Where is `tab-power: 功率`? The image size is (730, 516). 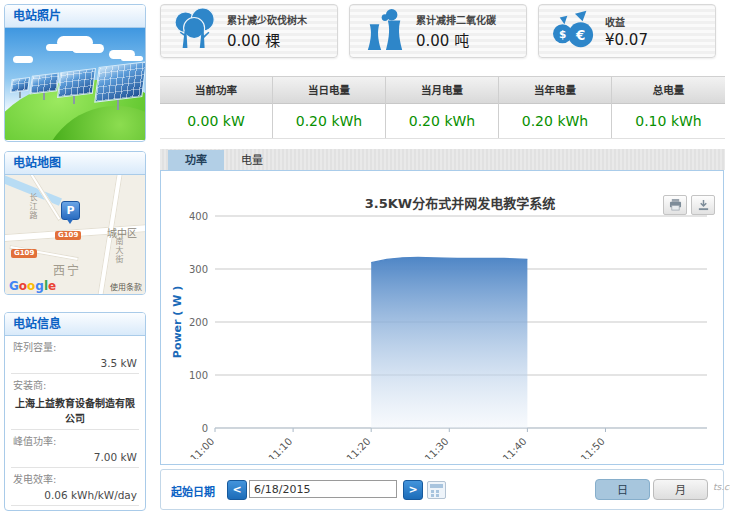 tab-power: 功率 is located at coordinates (196, 160).